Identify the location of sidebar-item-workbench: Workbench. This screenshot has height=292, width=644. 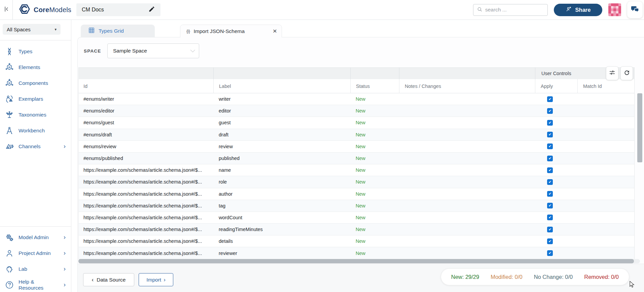
(36, 131).